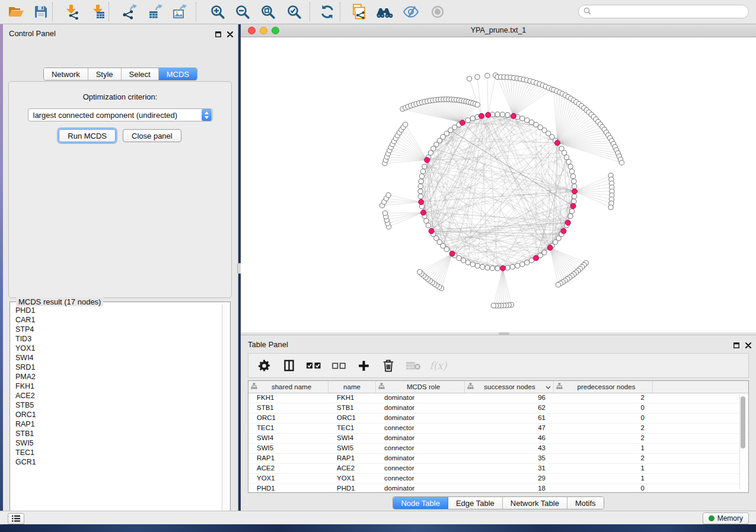  I want to click on table-cell: YOX1, so click(352, 479).